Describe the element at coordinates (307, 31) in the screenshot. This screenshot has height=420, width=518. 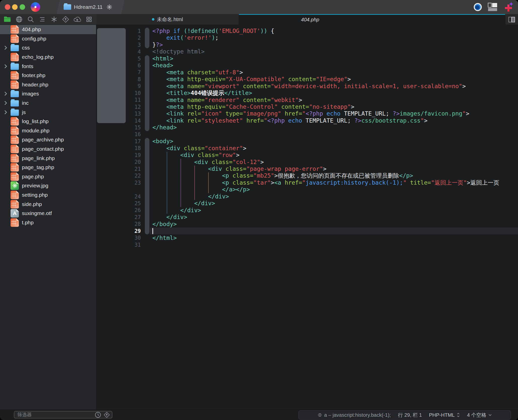
I see `code-line: 1<?php if (!defined('EMLOG_ROOT')) {` at that location.